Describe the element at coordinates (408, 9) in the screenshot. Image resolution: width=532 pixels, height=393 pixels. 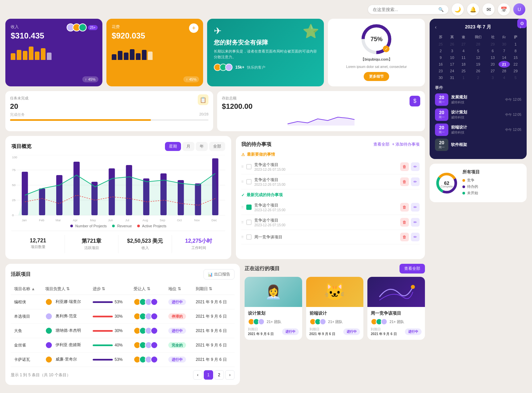
I see `search-box: 🔍` at that location.